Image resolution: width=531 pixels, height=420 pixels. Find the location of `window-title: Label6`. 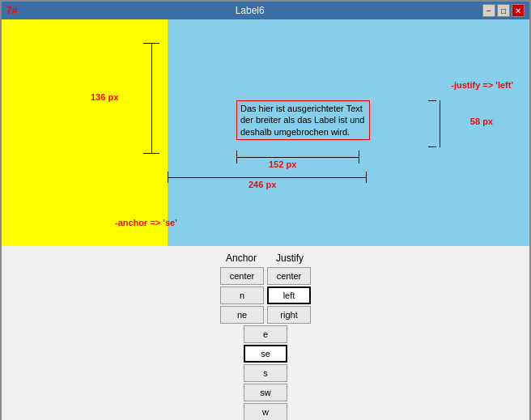

window-title: Label6 is located at coordinates (249, 11).